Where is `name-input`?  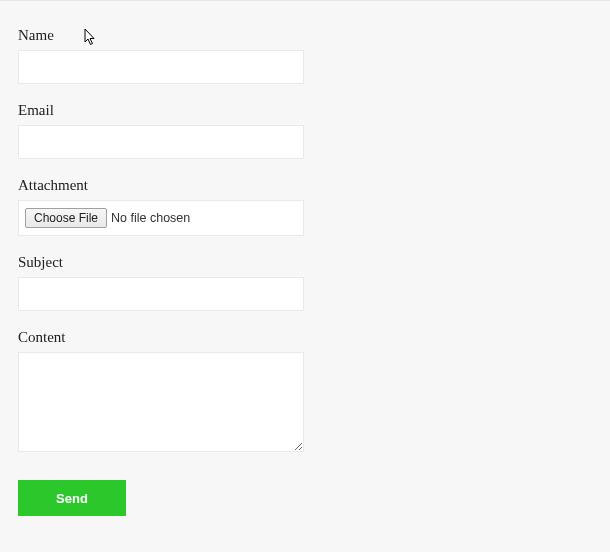
name-input is located at coordinates (161, 67).